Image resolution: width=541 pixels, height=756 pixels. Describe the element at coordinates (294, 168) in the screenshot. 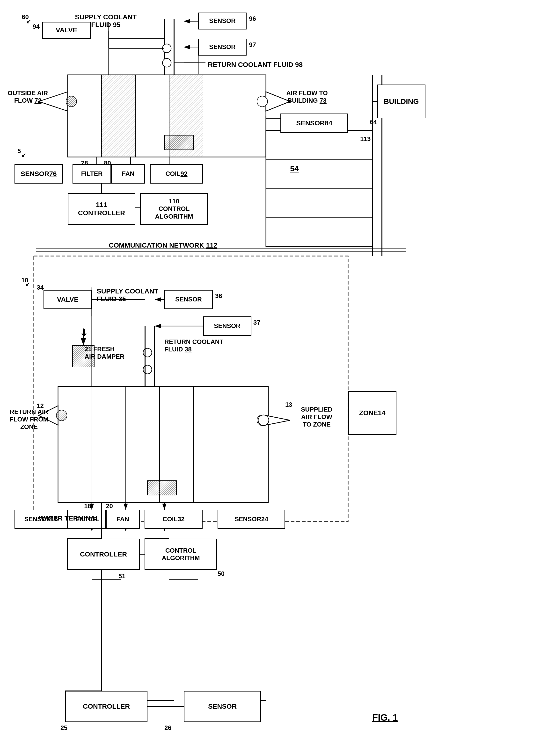

I see `ref-54-label: 54` at that location.